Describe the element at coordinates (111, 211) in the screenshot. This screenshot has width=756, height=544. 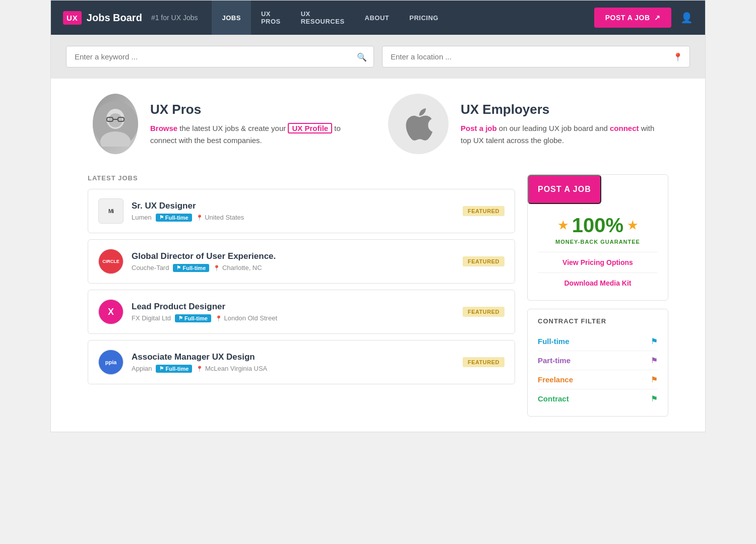
I see `job-logo-1: Mi` at that location.